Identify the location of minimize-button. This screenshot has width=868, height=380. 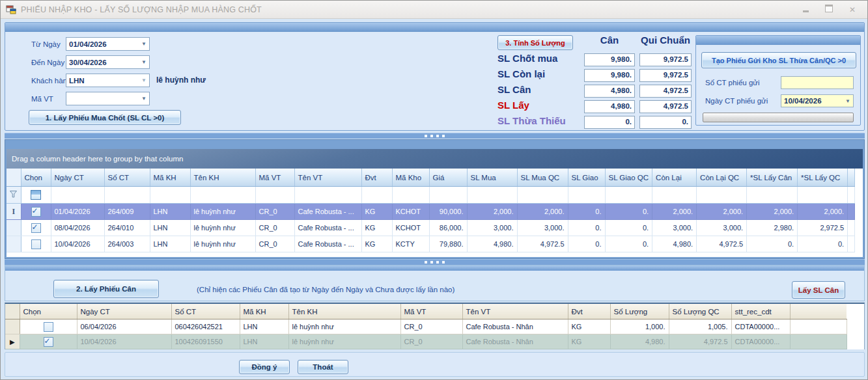
(805, 10).